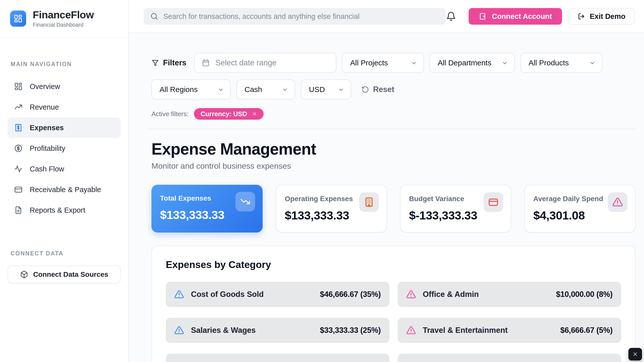  I want to click on stats-grid: Total Expenses $133,333.33 Operating Exp…, so click(393, 209).